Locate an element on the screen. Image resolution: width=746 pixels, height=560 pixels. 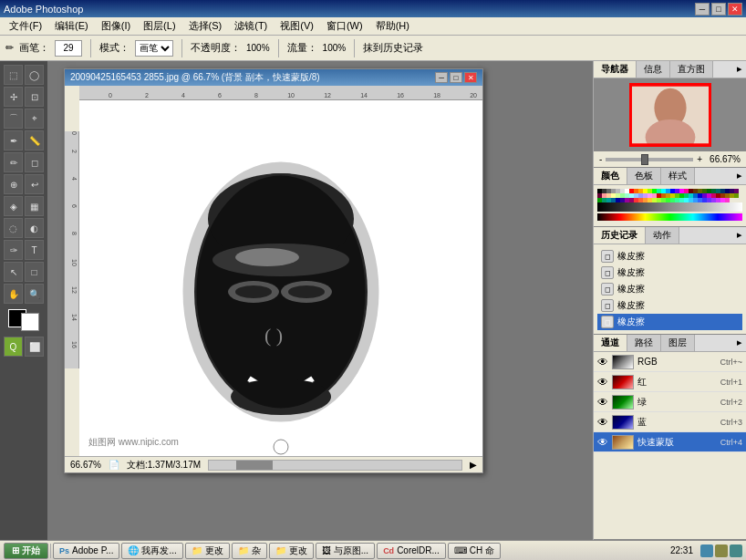
tab-history: 历史记录 is located at coordinates (620, 235).